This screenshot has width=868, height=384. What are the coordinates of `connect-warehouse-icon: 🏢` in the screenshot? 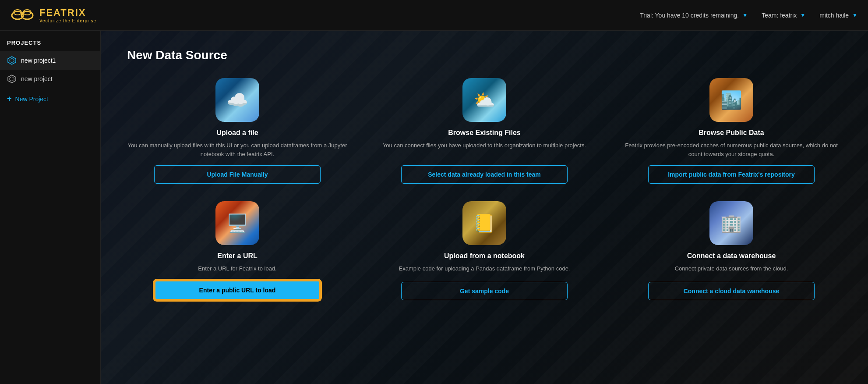 It's located at (731, 223).